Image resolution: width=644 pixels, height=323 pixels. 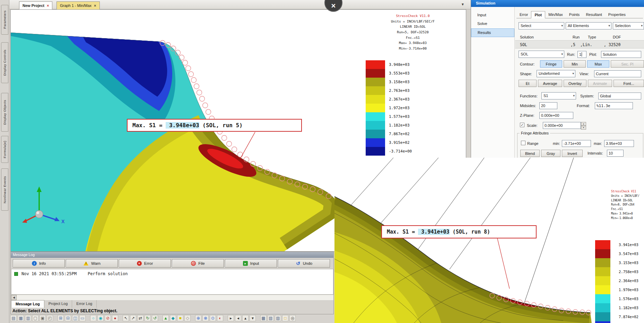 I want to click on sidebar-tab-parameters: Parameters, so click(x=5, y=20).